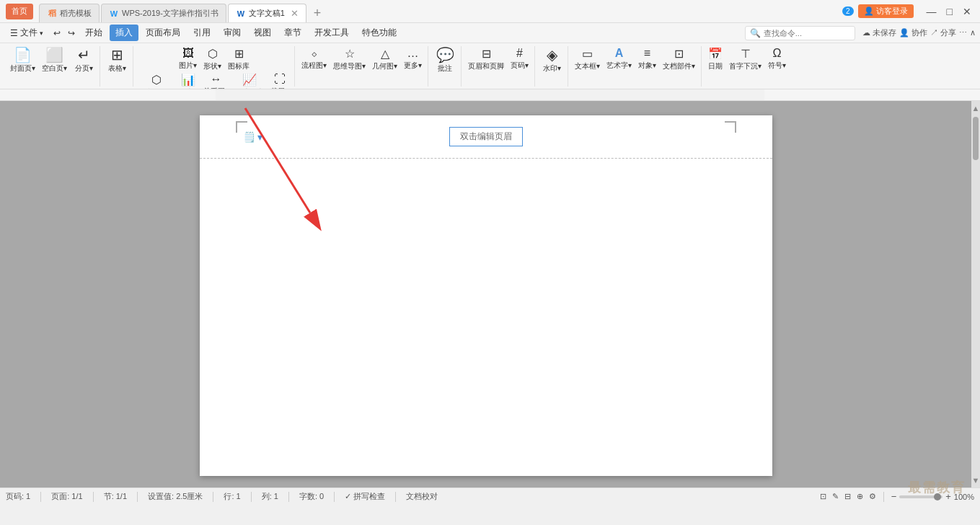  What do you see at coordinates (486, 137) in the screenshot?
I see `header-edit-hint: 双击编辑页眉` at bounding box center [486, 137].